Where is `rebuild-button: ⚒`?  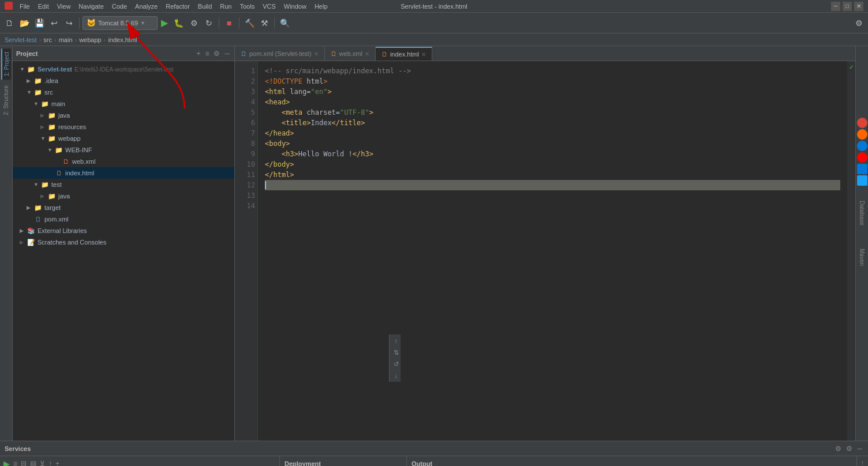
rebuild-button: ⚒ is located at coordinates (264, 23).